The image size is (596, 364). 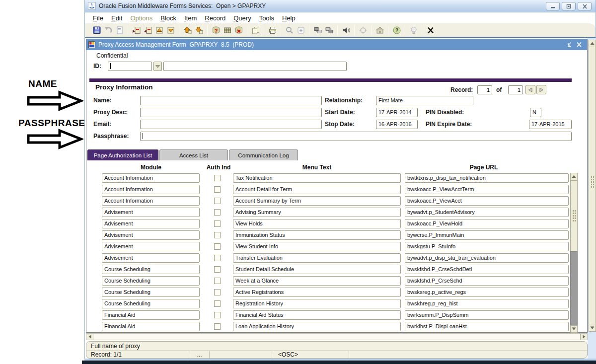 What do you see at coordinates (263, 155) in the screenshot?
I see `tab-communication-log: Communication Log` at bounding box center [263, 155].